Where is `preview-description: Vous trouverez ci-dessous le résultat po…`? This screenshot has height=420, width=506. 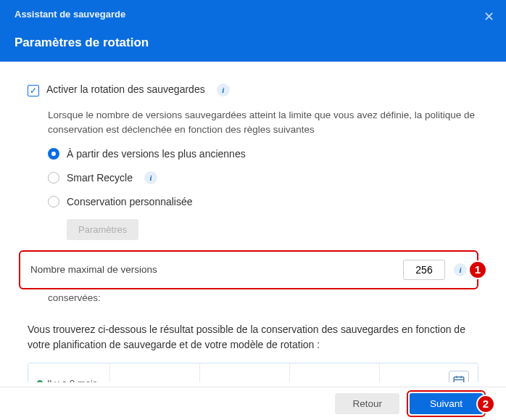 preview-description: Vous trouverez ci-dessous le résultat po… is located at coordinates (253, 337).